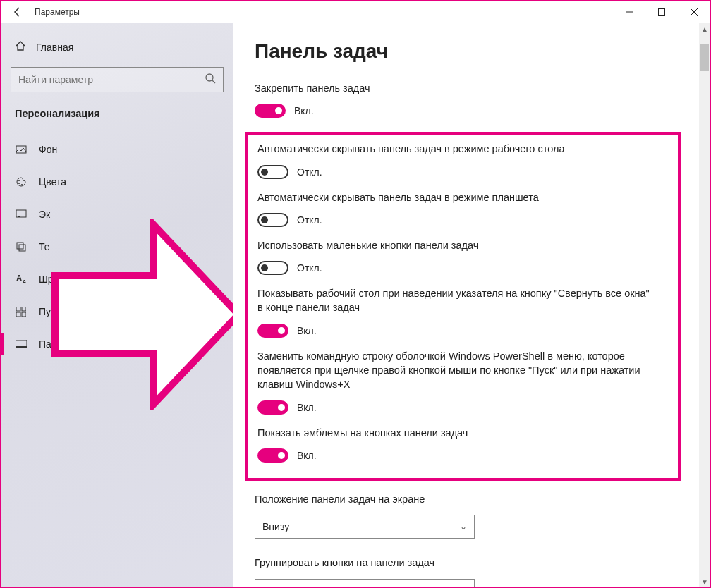  I want to click on sidebar-item-start: Пуск, so click(117, 312).